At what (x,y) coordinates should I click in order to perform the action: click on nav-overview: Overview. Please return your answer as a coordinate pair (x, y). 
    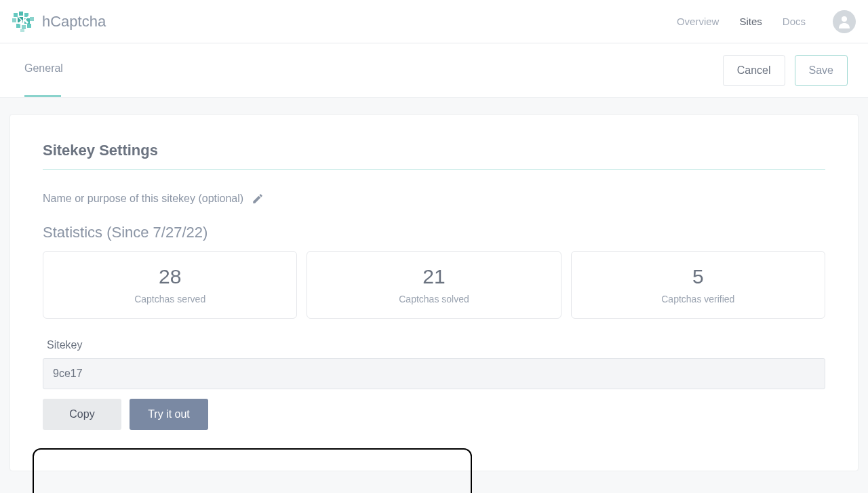
    Looking at the image, I should click on (698, 22).